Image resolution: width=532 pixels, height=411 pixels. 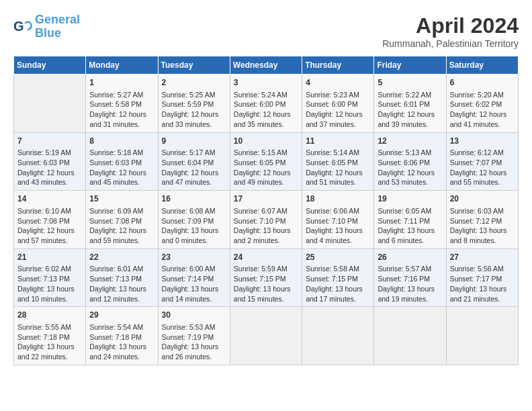 What do you see at coordinates (194, 95) in the screenshot?
I see `cell-text: Sunrise: 5:25 AM` at bounding box center [194, 95].